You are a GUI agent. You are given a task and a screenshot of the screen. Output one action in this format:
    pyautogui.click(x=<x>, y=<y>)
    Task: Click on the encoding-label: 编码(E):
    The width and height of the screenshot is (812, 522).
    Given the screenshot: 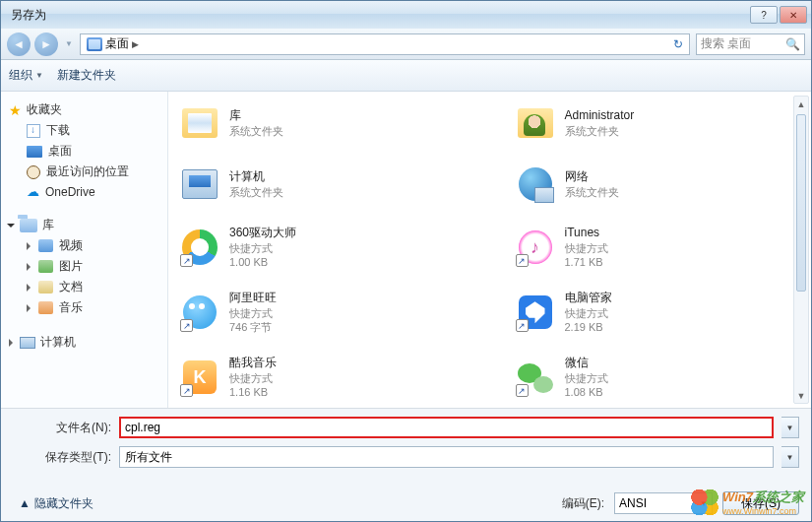 What is the action you would take?
    pyautogui.click(x=583, y=504)
    